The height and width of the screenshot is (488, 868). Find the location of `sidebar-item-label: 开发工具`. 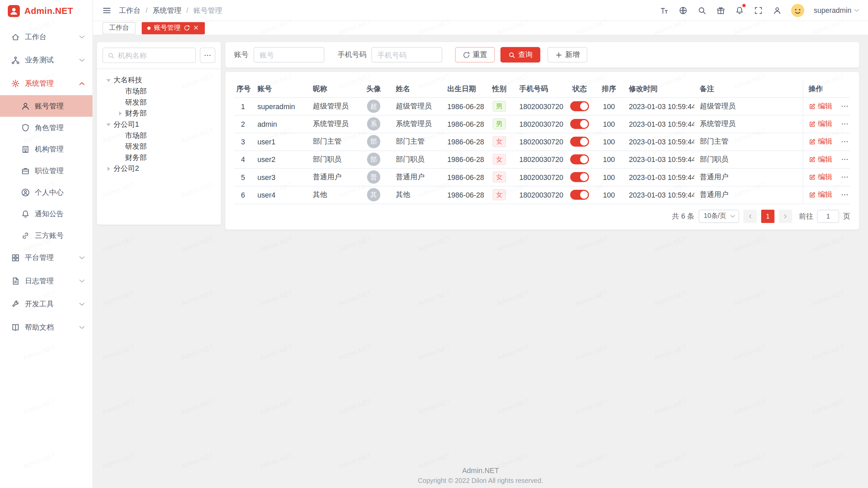

sidebar-item-label: 开发工具 is located at coordinates (52, 304).